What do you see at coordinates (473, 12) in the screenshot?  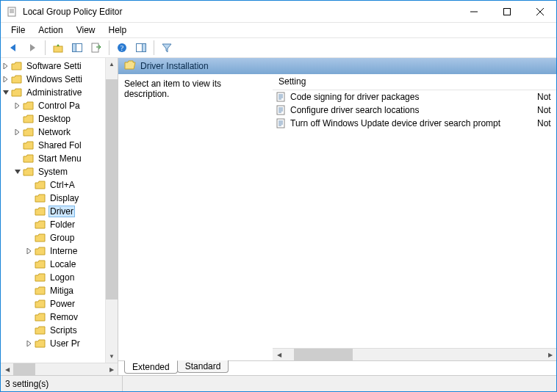 I see `minimize-button` at bounding box center [473, 12].